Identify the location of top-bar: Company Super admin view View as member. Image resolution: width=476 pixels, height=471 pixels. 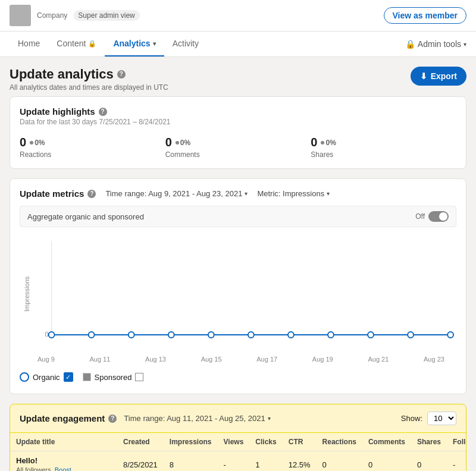
(238, 15).